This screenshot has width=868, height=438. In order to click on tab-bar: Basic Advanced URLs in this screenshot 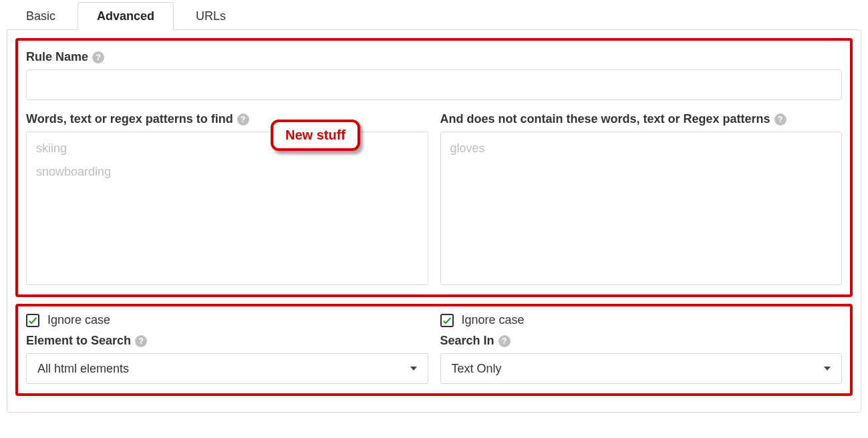, I will do `click(434, 15)`.